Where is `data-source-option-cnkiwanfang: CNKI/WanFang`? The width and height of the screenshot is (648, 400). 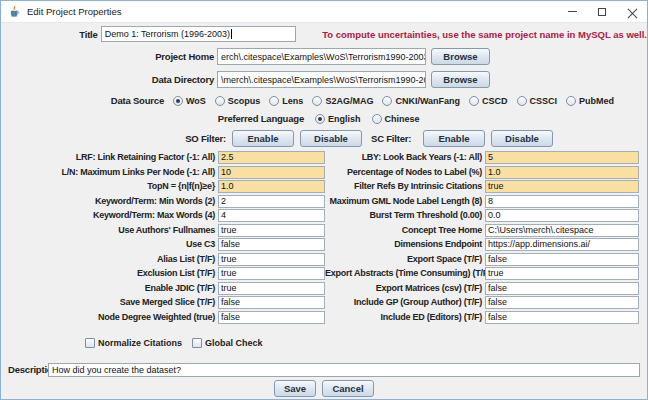
data-source-option-cnkiwanfang: CNKI/WanFang is located at coordinates (421, 101).